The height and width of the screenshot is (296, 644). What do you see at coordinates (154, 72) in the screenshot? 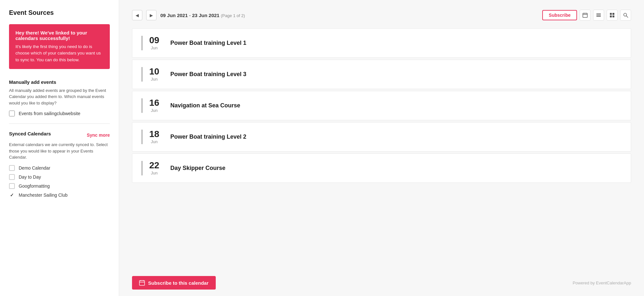
I see `event-day-1: 10` at bounding box center [154, 72].